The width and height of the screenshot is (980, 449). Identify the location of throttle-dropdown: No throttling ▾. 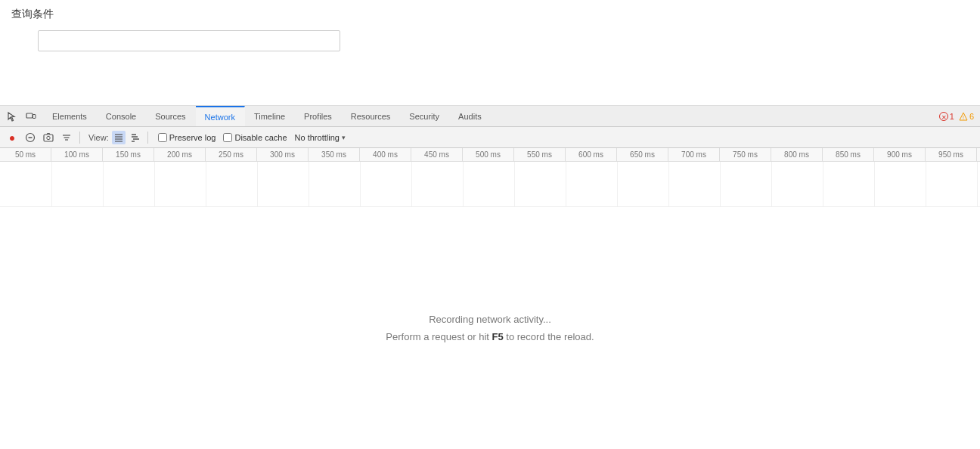
(321, 138).